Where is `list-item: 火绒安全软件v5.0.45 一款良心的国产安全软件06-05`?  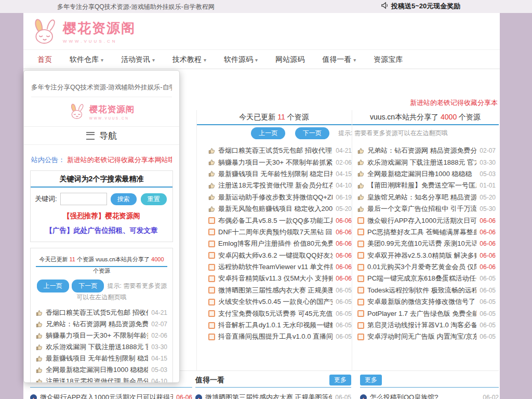 list-item: 火绒安全软件v5.0.45 一款良心的国产安全软件06-05 is located at coordinates (280, 302).